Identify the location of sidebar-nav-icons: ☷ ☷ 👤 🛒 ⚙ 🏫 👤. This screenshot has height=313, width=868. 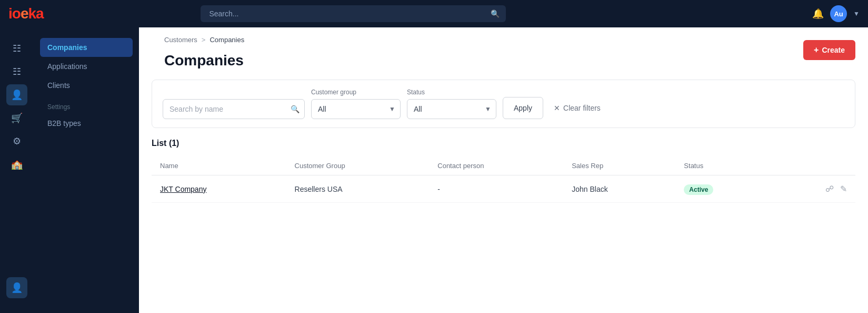
(17, 170).